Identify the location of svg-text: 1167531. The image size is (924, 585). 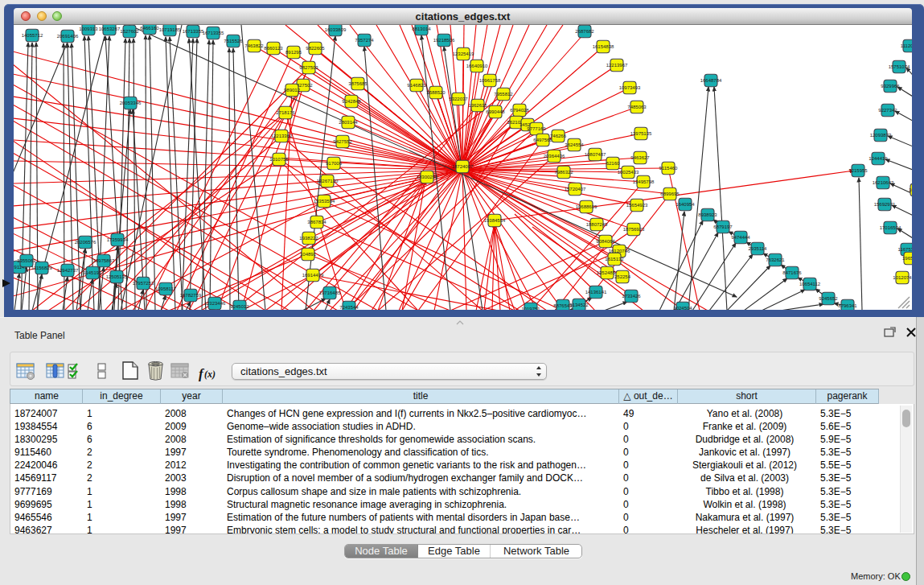
(906, 249).